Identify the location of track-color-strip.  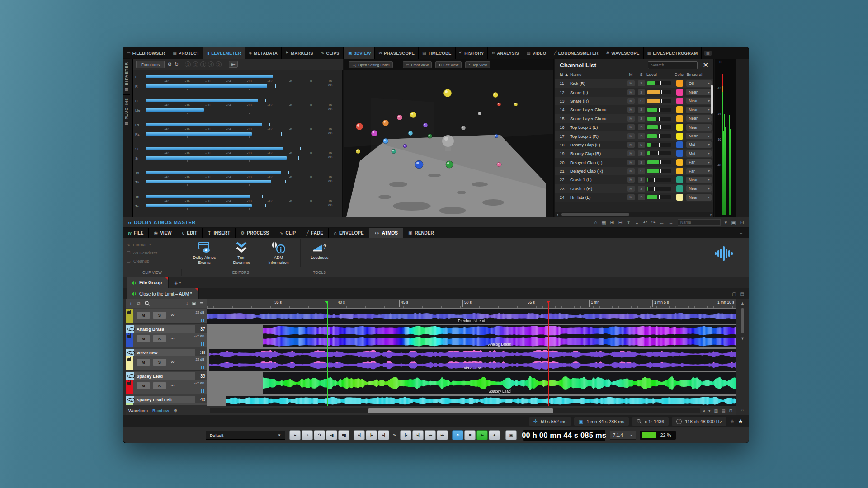
(129, 404).